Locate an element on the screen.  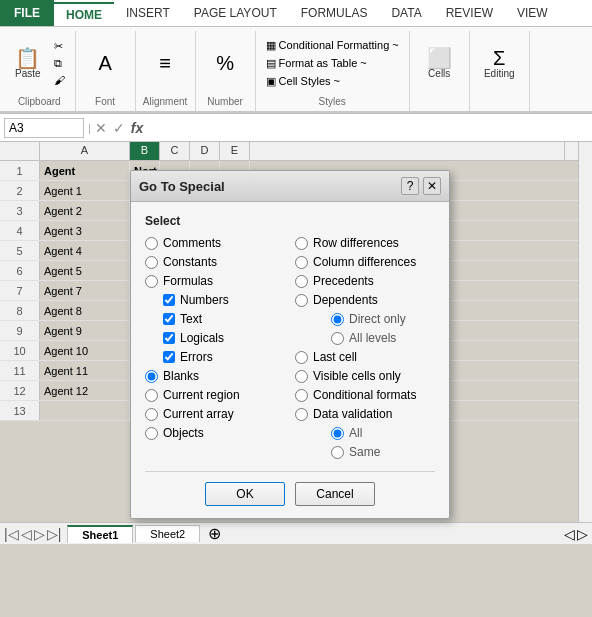
font-button: A is located at coordinates (105, 63).